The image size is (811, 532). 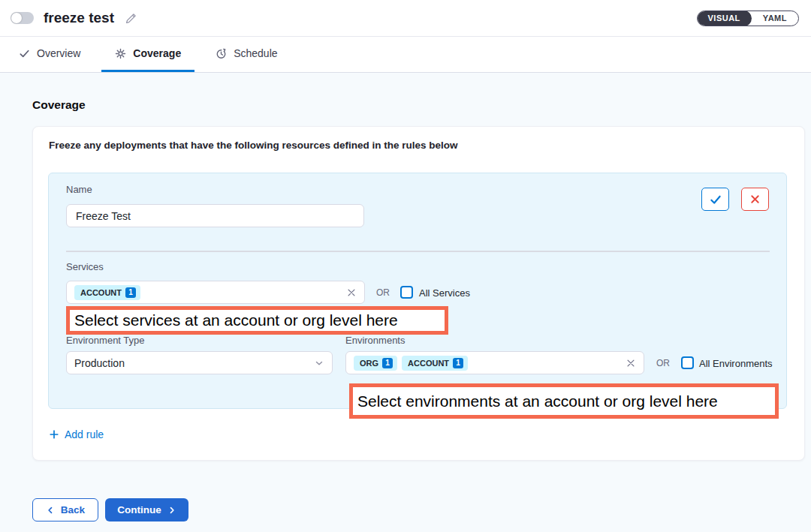 I want to click on delete-rule-button, so click(x=755, y=200).